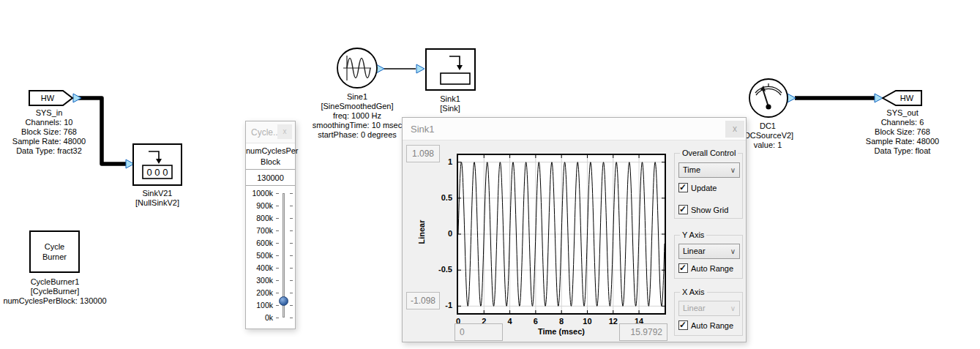 The width and height of the screenshot is (980, 349). Describe the element at coordinates (55, 247) in the screenshot. I see `caption-line: Cycle` at that location.